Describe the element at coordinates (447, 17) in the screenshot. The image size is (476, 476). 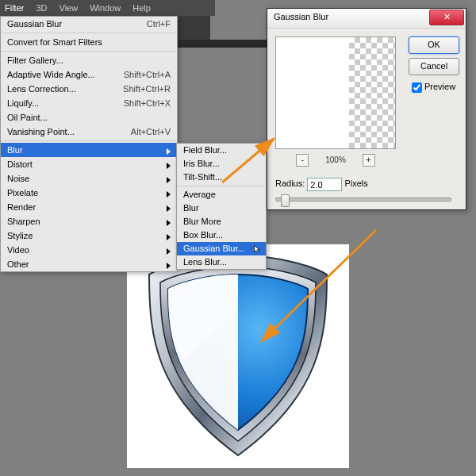
I see `close-button: ✕` at that location.